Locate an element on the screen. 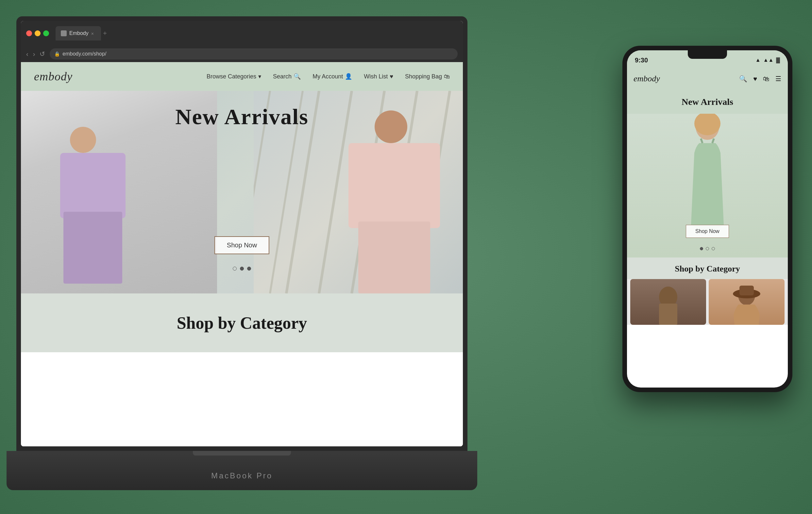 The width and height of the screenshot is (812, 514). site-navigation: Browse Categories ▾ Search 🔍 My Account … is located at coordinates (328, 77).